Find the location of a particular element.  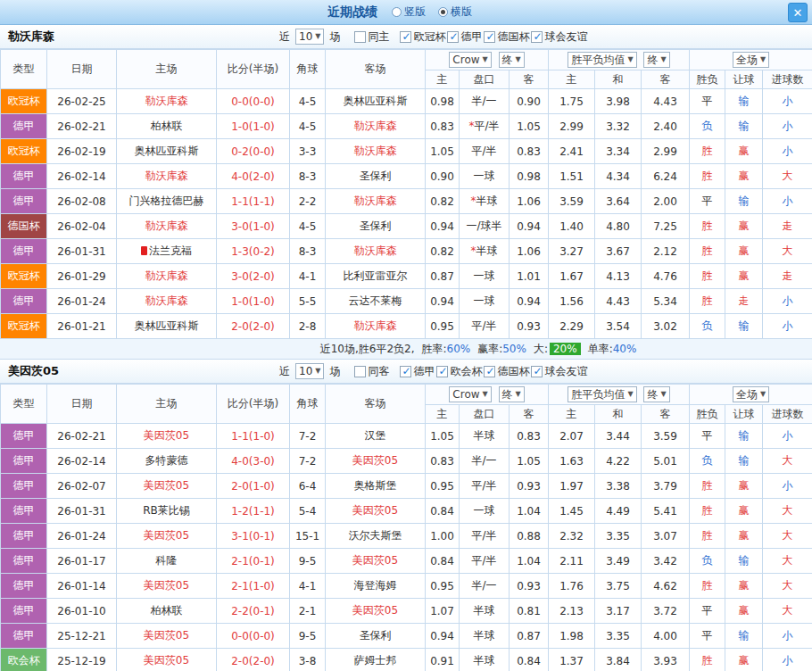

euro-draw-odds: 4.49 is located at coordinates (618, 511).